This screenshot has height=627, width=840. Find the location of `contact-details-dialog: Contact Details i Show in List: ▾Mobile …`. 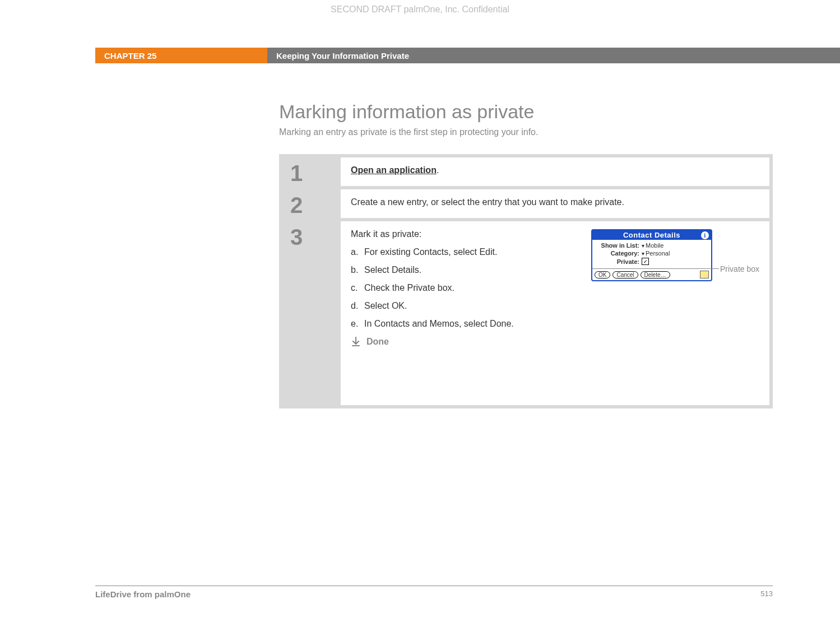

contact-details-dialog: Contact Details i Show in List: ▾Mobile … is located at coordinates (652, 256).